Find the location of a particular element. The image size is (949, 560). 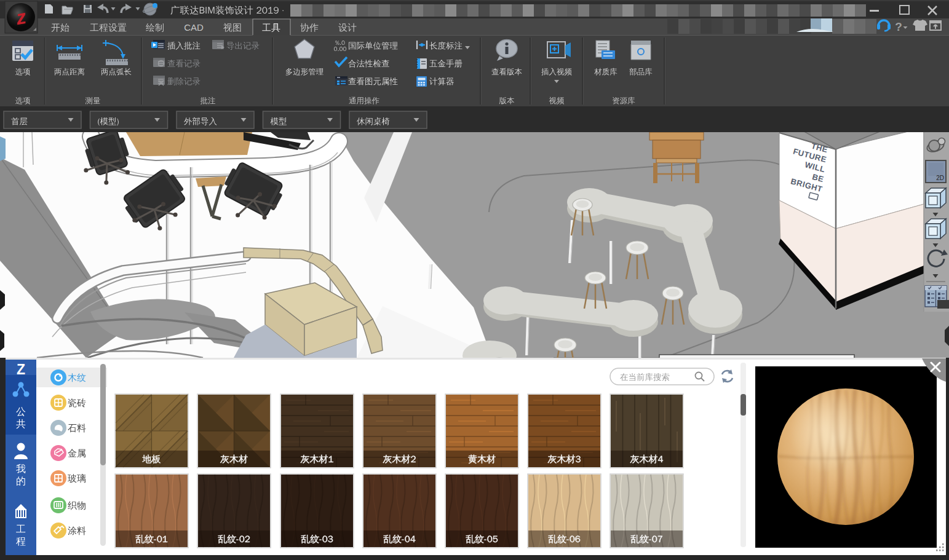

svg-text: CAD is located at coordinates (194, 27).